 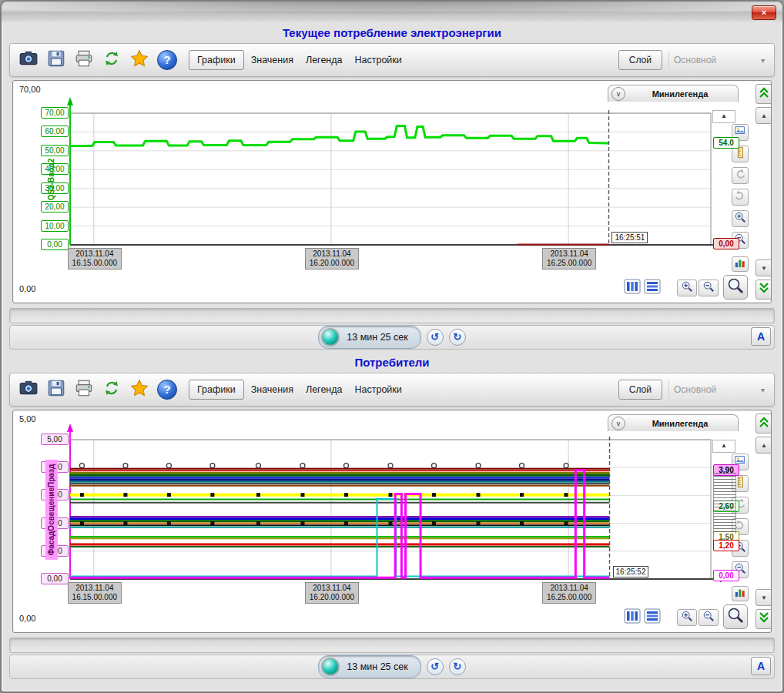 What do you see at coordinates (740, 594) in the screenshot?
I see `bar-chart-icon` at bounding box center [740, 594].